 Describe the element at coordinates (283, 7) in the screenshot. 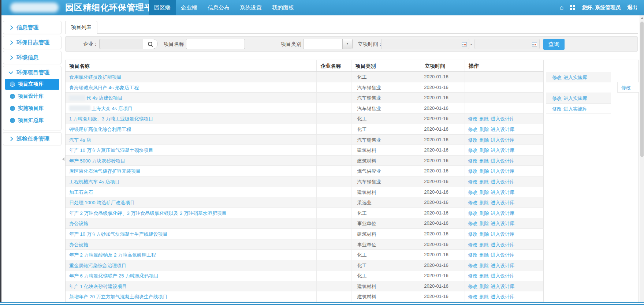

I see `top-nav-item-5: 我的面板` at that location.